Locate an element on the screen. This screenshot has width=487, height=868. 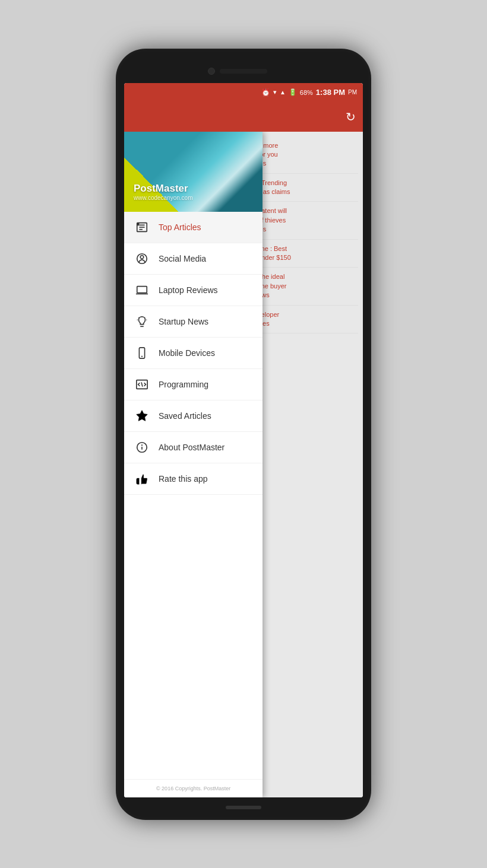
time-suffix: PM is located at coordinates (353, 93).